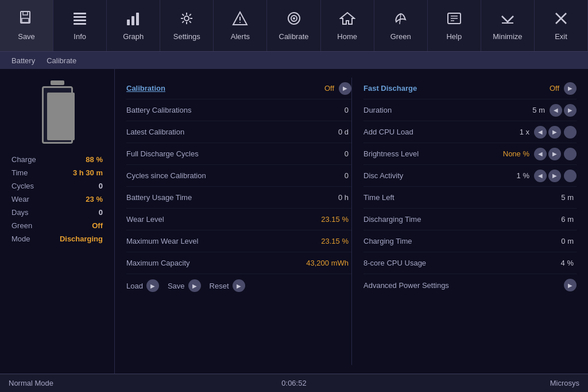  Describe the element at coordinates (451, 241) in the screenshot. I see `charging-time-label: Charging Time` at that location.